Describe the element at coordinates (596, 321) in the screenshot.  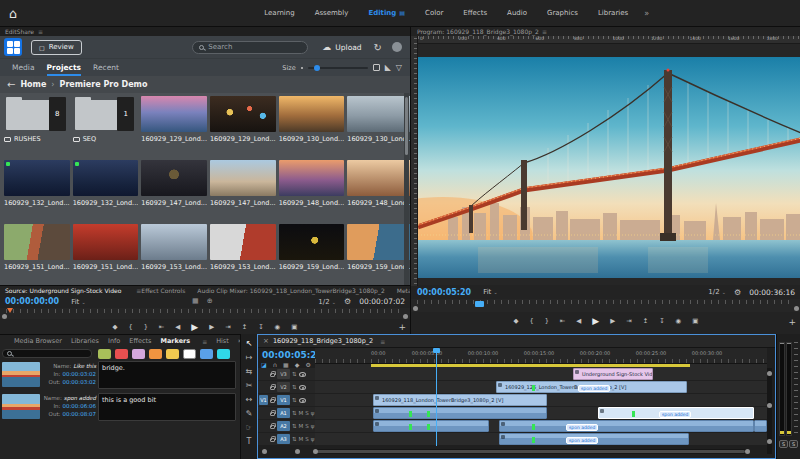
I see `program-play-button: ▶` at that location.